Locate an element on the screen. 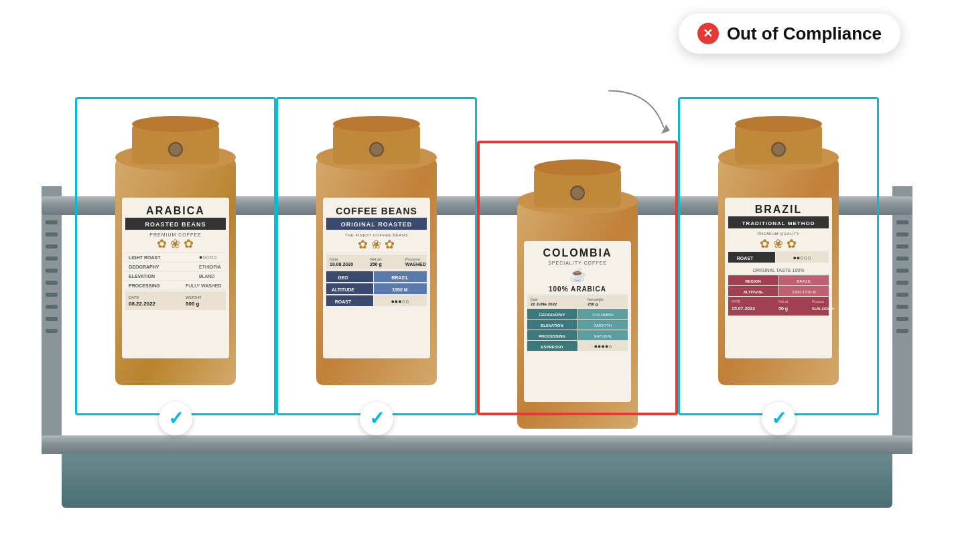 This screenshot has width=954, height=560. svg-text: REGION is located at coordinates (753, 281).